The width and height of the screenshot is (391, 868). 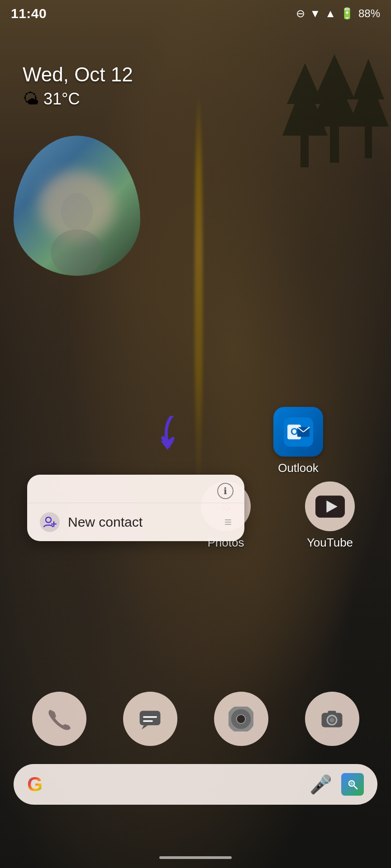 I want to click on youtube-label: YouTube, so click(x=330, y=542).